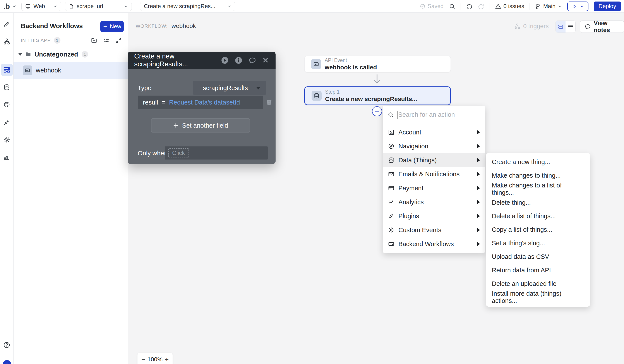 The image size is (624, 364). What do you see at coordinates (269, 102) in the screenshot?
I see `trash-icon` at bounding box center [269, 102].